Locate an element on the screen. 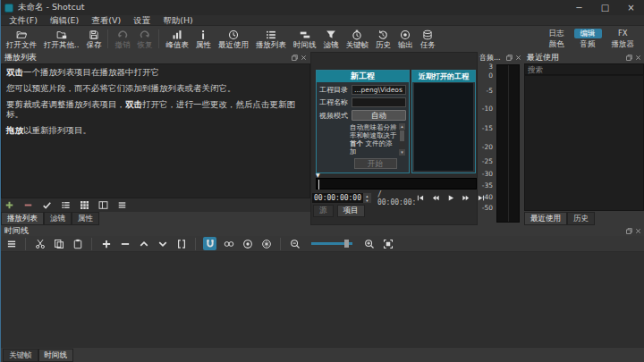 Image resolution: width=644 pixels, height=362 pixels. play-button is located at coordinates (451, 198).